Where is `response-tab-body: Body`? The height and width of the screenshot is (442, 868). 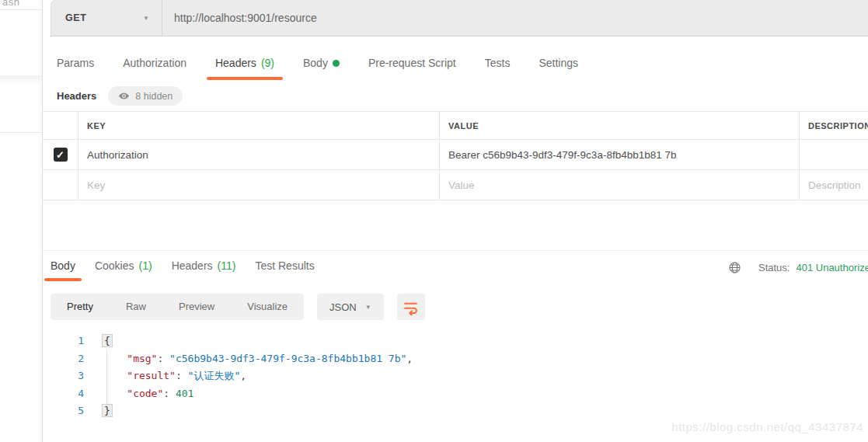 response-tab-body: Body is located at coordinates (63, 266).